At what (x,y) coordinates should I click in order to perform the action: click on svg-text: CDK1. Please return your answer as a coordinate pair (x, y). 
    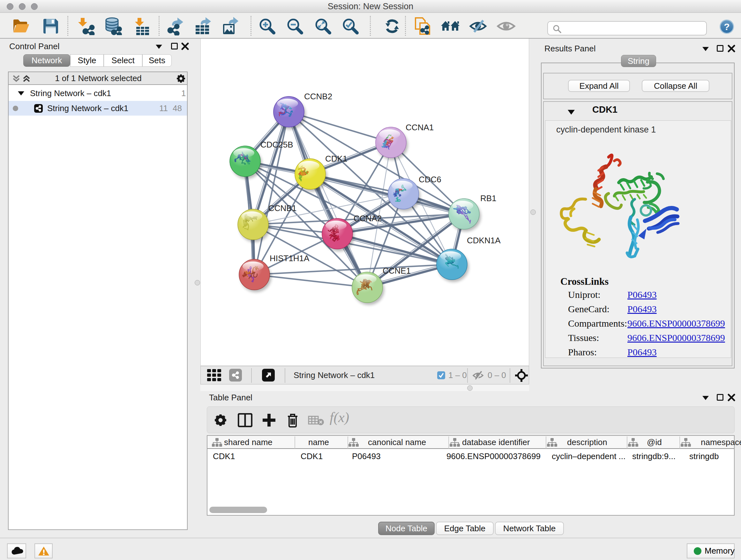
    Looking at the image, I should click on (336, 159).